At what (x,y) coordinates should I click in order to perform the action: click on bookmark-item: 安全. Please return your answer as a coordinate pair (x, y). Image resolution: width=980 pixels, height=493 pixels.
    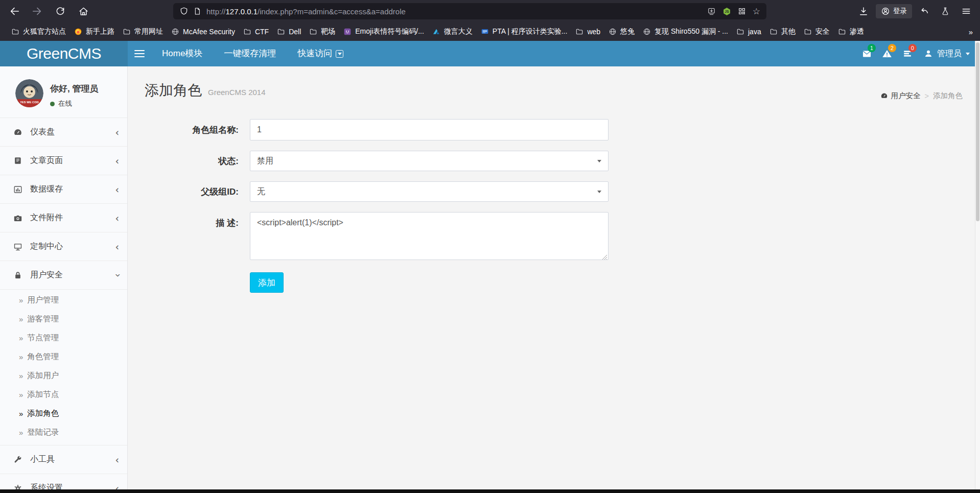
    Looking at the image, I should click on (816, 32).